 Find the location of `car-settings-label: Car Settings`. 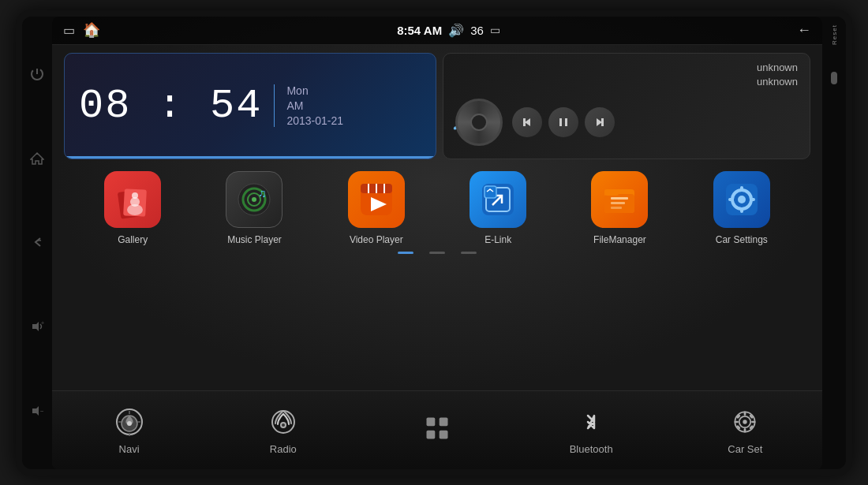

car-settings-label: Car Settings is located at coordinates (742, 240).